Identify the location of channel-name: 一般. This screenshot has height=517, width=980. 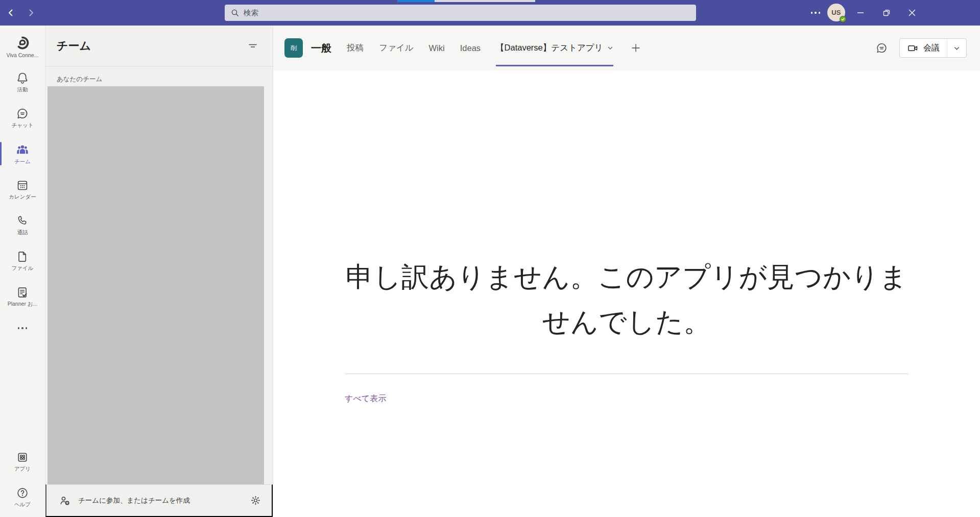
(321, 48).